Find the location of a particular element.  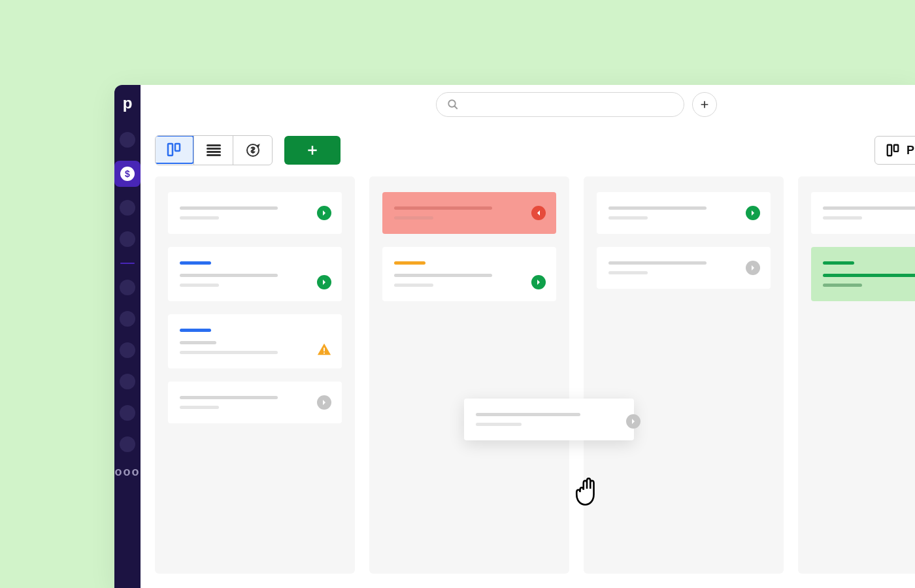

sidenav: p $ ooo is located at coordinates (127, 336).